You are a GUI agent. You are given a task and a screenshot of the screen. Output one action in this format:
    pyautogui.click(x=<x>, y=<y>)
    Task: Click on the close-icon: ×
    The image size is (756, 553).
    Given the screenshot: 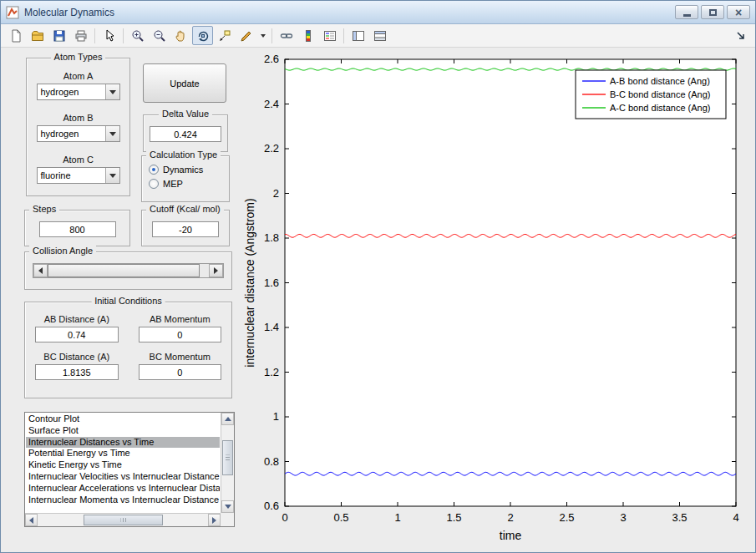 What is the action you would take?
    pyautogui.click(x=738, y=13)
    